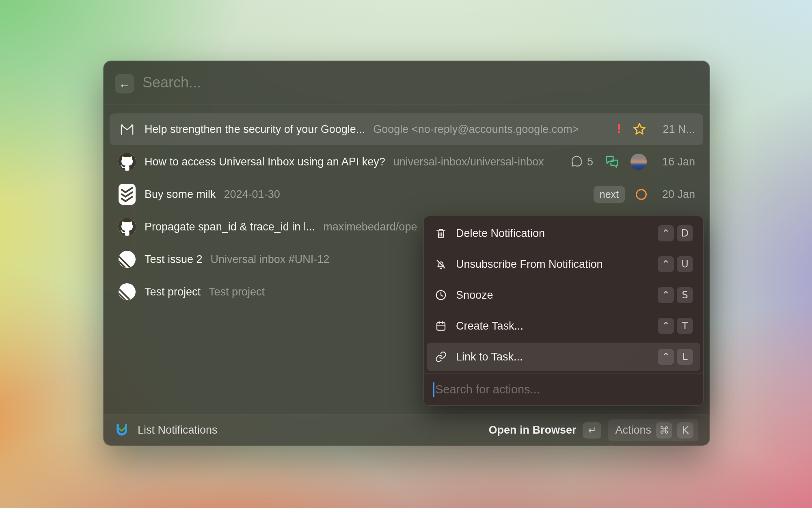 This screenshot has height=508, width=812. I want to click on row-subtitle: Test project, so click(237, 292).